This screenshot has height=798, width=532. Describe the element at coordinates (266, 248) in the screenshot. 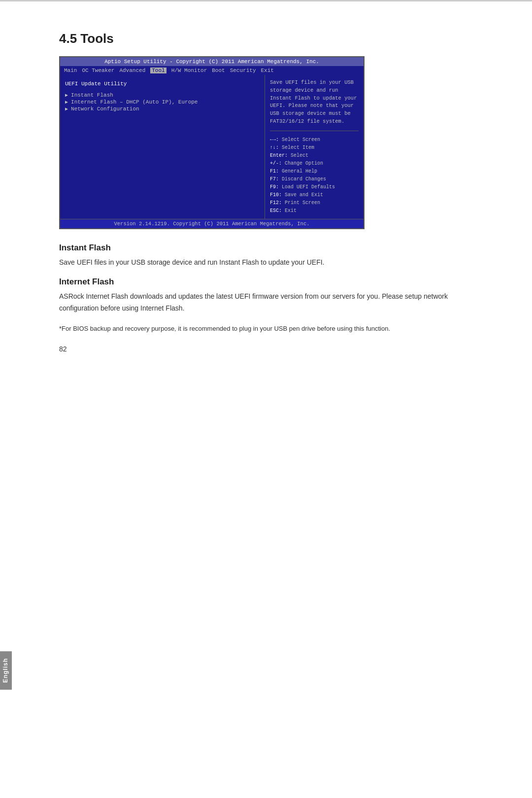

I see `instant-flash-title: Instant Flash` at that location.